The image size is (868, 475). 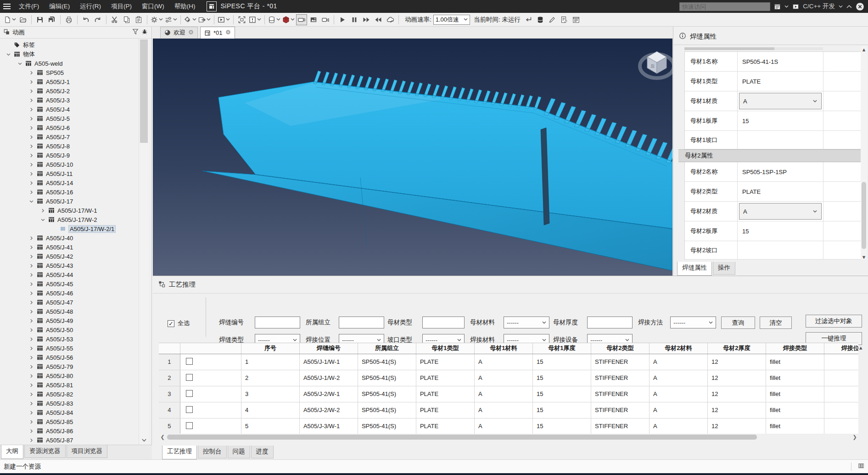 I want to click on tree-item: A505/J-82, so click(x=70, y=394).